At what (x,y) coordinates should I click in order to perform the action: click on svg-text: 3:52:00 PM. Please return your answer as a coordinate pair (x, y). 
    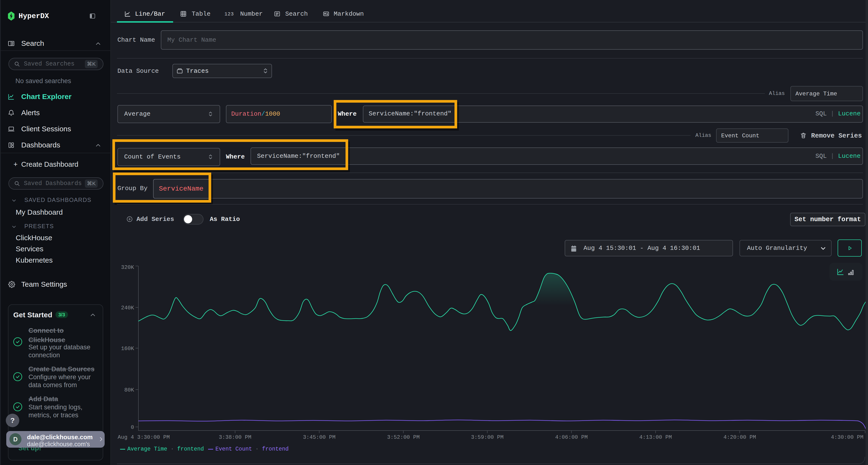
    Looking at the image, I should click on (403, 437).